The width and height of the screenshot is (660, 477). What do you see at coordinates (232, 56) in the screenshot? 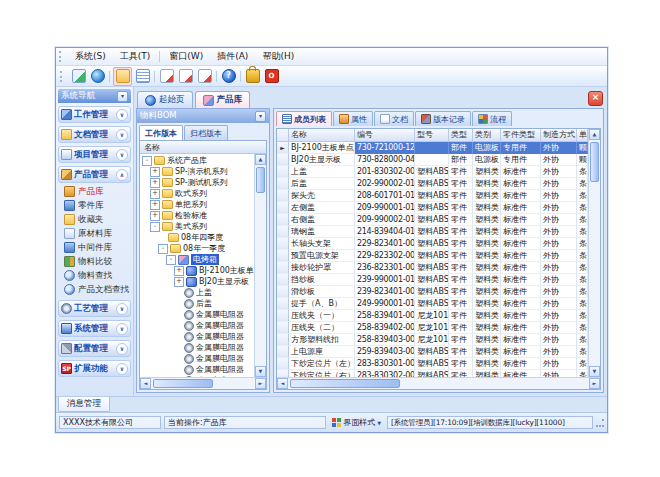
I see `menu-plugins: 插件(A)` at bounding box center [232, 56].